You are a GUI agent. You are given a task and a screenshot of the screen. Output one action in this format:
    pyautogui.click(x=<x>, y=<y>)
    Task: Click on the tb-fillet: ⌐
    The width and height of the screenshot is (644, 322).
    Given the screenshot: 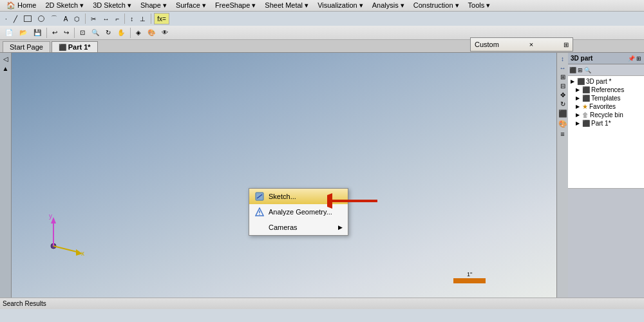 What is the action you would take?
    pyautogui.click(x=117, y=19)
    